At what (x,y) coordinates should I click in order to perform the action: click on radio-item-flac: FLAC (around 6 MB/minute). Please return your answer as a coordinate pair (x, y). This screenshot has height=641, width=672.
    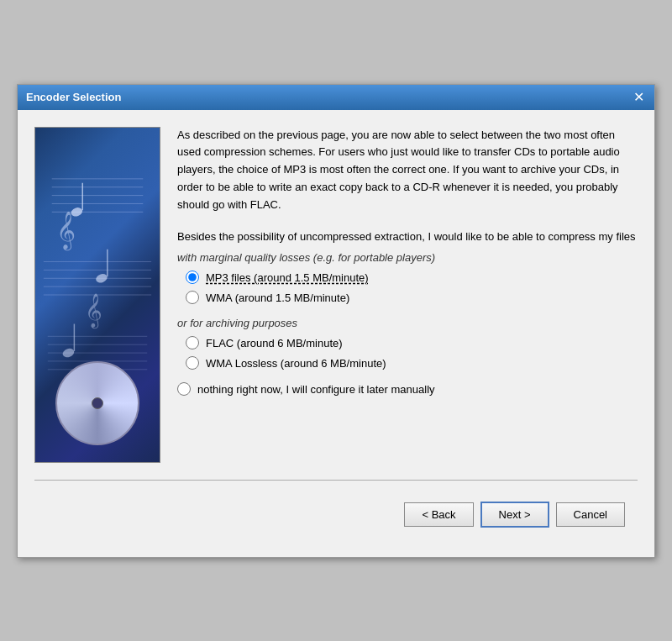
    Looking at the image, I should click on (412, 343).